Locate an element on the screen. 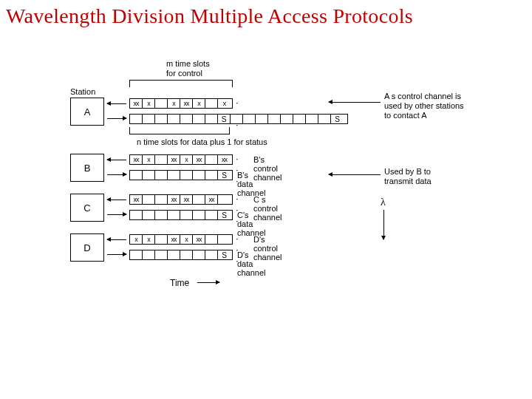 The height and width of the screenshot is (399, 532). lambda-symbol: λ is located at coordinates (383, 202).